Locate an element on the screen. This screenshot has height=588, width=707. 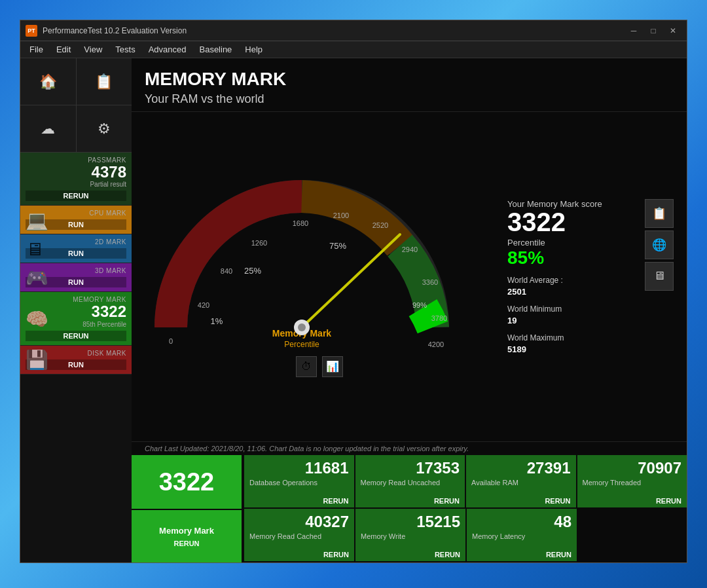
mem-read-uncached-name: Memory Read Uncached is located at coordinates (410, 483).